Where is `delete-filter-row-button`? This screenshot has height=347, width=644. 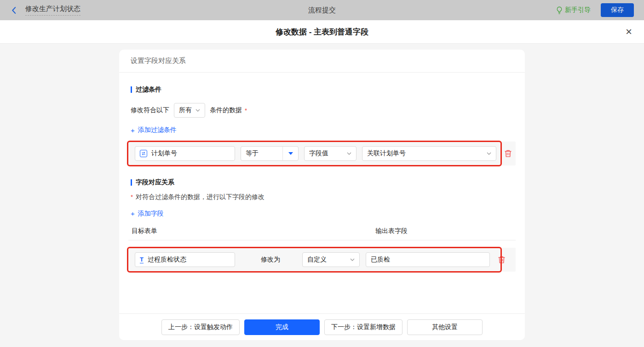 delete-filter-row-button is located at coordinates (508, 154).